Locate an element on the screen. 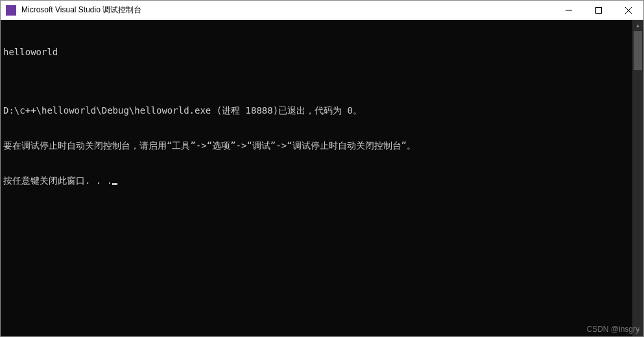  scrollbar-track is located at coordinates (638, 178).